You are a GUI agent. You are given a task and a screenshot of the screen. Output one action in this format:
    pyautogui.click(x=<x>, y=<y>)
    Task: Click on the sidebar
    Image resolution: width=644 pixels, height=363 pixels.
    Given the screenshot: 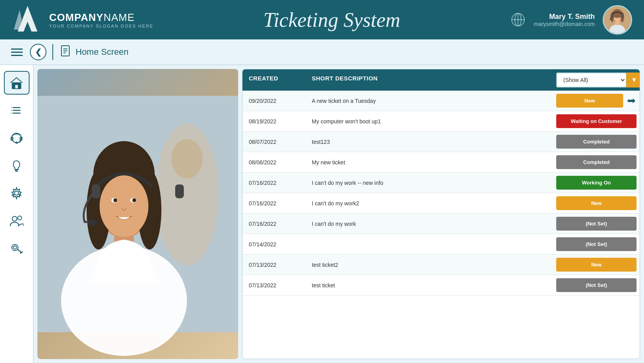 What is the action you would take?
    pyautogui.click(x=17, y=214)
    